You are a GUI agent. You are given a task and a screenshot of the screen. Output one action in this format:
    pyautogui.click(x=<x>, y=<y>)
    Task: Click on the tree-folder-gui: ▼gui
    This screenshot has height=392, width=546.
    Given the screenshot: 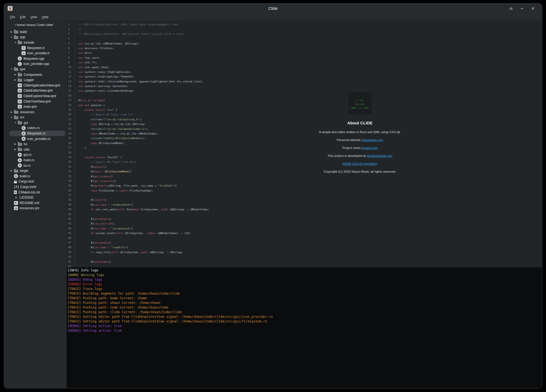 What is the action you would take?
    pyautogui.click(x=37, y=123)
    